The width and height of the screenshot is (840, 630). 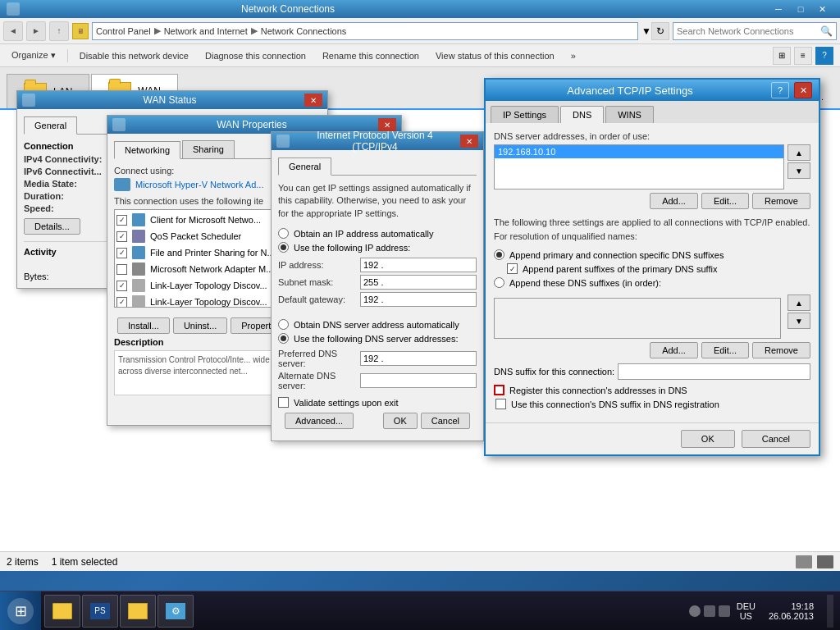 What do you see at coordinates (365, 31) in the screenshot?
I see `address-input: Control Panel ▶ Network and Internet ▶ N…` at bounding box center [365, 31].